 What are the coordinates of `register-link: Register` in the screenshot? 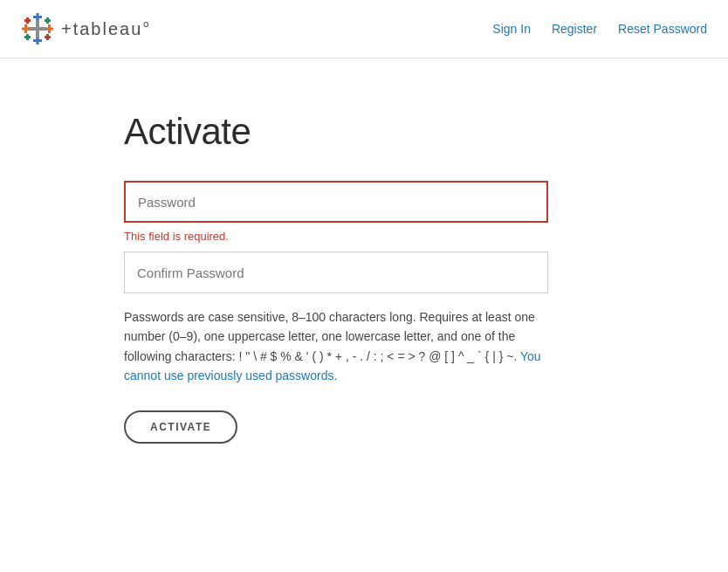 It's located at (574, 29).